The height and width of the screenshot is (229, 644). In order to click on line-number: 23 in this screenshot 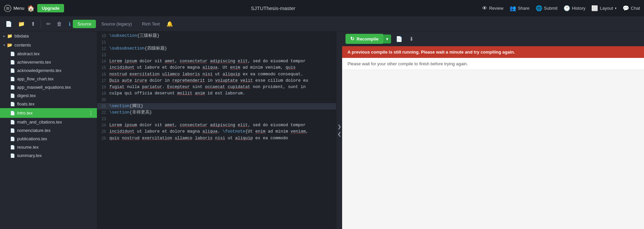, I will do `click(103, 119)`.